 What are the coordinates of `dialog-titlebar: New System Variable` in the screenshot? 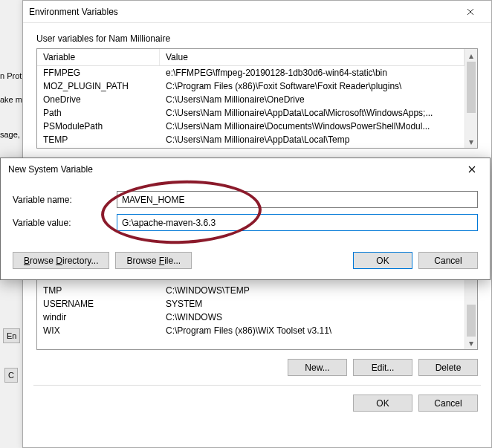 It's located at (245, 169).